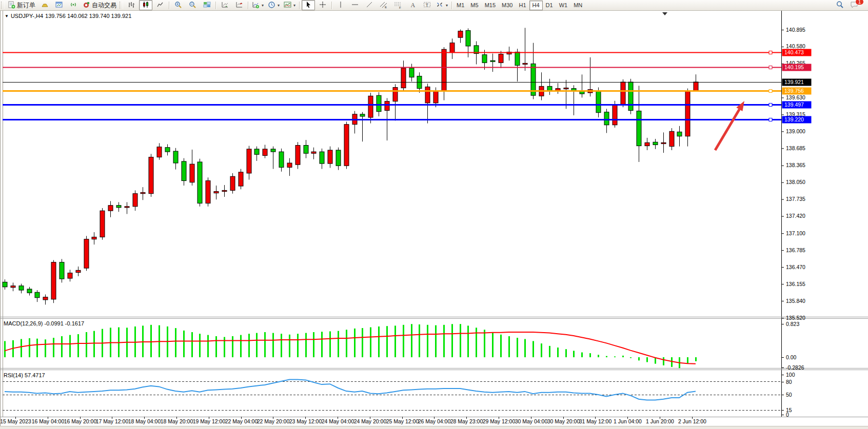 The height and width of the screenshot is (429, 868). What do you see at coordinates (578, 5) in the screenshot?
I see `timeframe-mn: MN` at bounding box center [578, 5].